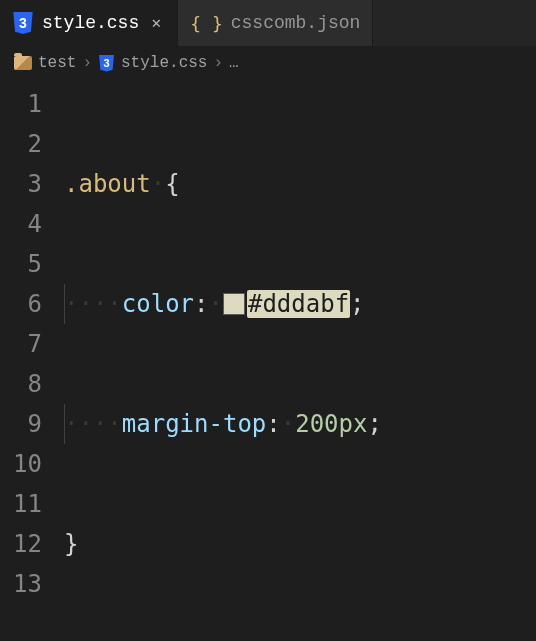 This screenshot has width=536, height=641. What do you see at coordinates (156, 23) in the screenshot?
I see `close-icon: ✕` at bounding box center [156, 23].